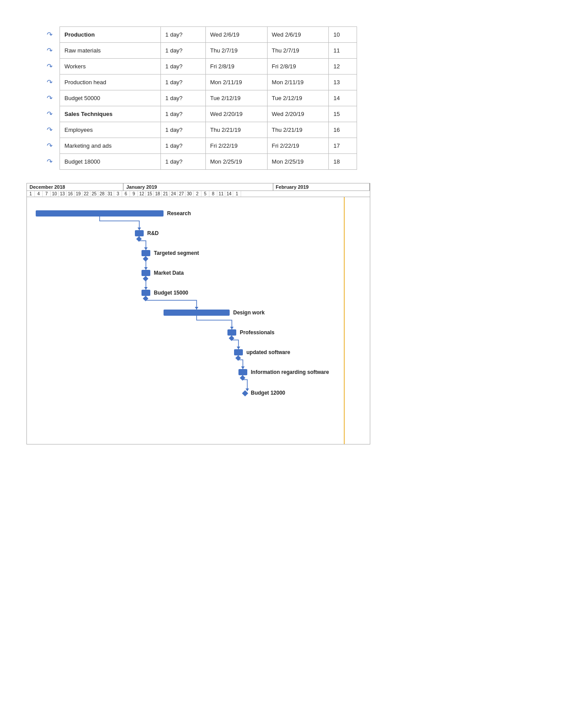  I want to click on gantt-day-cell: 5, so click(205, 194).